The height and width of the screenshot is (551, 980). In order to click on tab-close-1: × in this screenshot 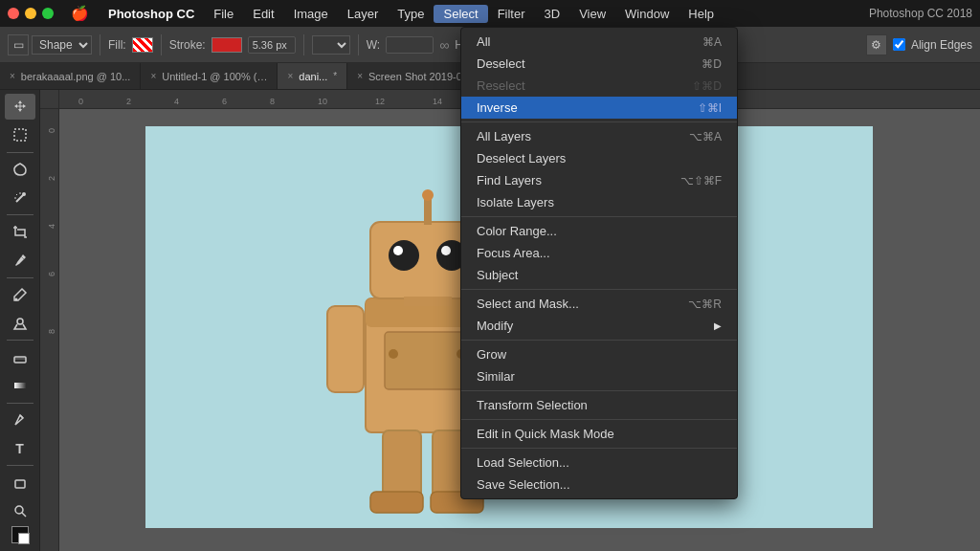, I will do `click(12, 77)`.